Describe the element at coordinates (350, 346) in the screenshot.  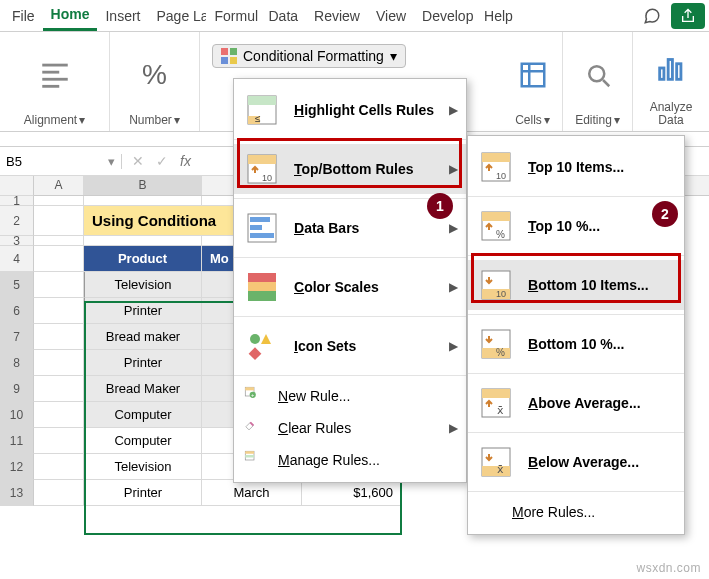
I see `menu-iconsets: Icon Sets▶` at that location.